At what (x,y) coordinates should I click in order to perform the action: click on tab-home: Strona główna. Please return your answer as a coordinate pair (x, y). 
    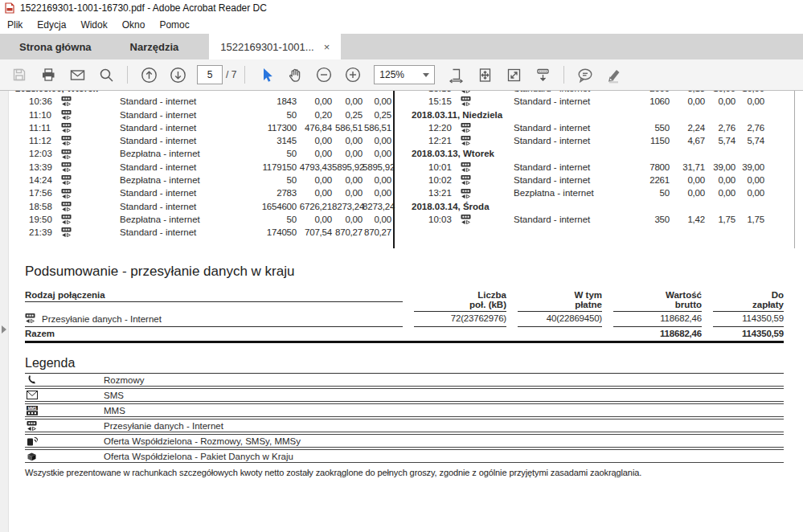
    Looking at the image, I should click on (55, 47).